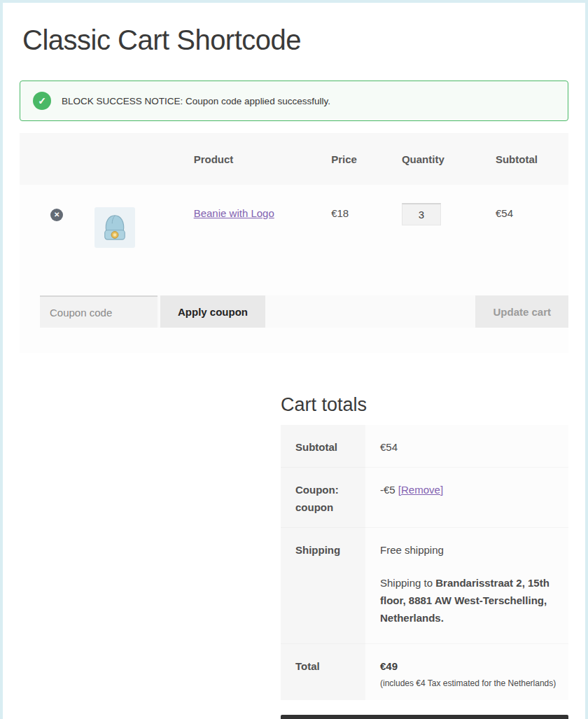 The width and height of the screenshot is (588, 719). Describe the element at coordinates (294, 229) in the screenshot. I see `cart-item-row: ✕ Beanie with Logo` at that location.